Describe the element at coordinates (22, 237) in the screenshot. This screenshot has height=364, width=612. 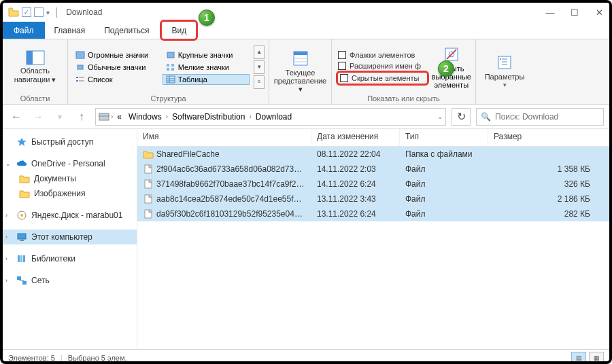
I see `pc-icon` at that location.